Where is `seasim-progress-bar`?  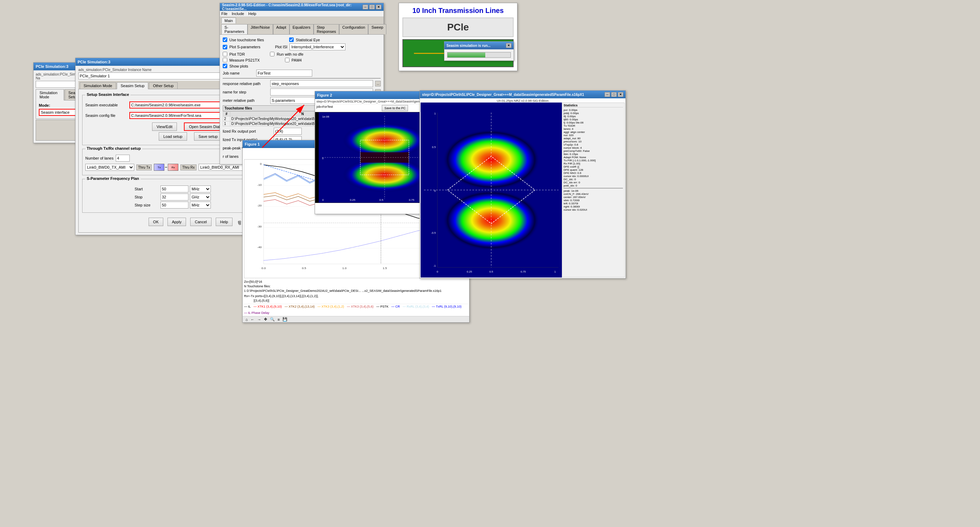
seasim-progress-bar is located at coordinates (466, 55).